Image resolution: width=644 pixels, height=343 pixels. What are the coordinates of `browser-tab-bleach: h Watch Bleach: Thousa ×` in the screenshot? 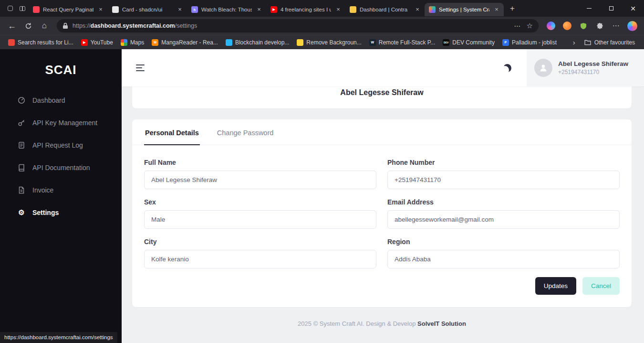 It's located at (227, 10).